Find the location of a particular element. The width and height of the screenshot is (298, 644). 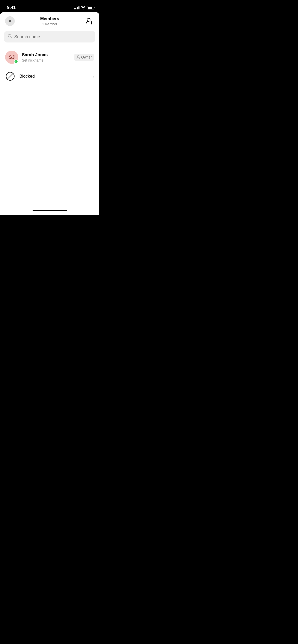

avatar-wrap: SJ is located at coordinates (12, 57).